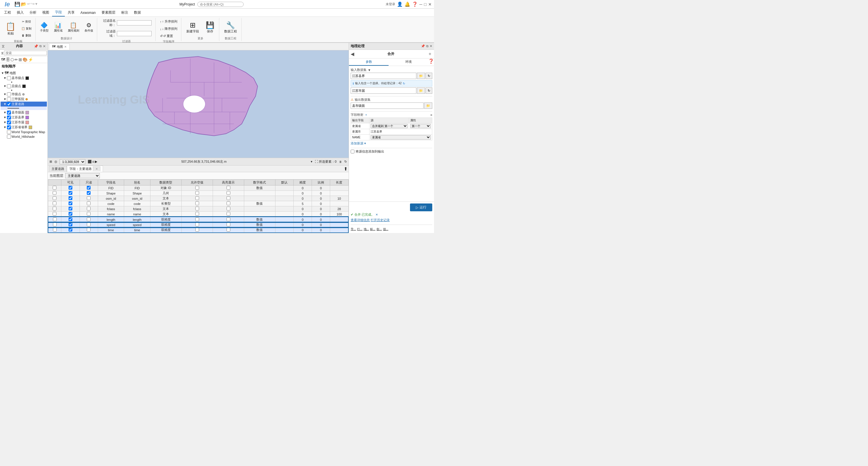 The height and width of the screenshot is (466, 868). I want to click on paste-btn: 📋 粘贴, so click(11, 29).